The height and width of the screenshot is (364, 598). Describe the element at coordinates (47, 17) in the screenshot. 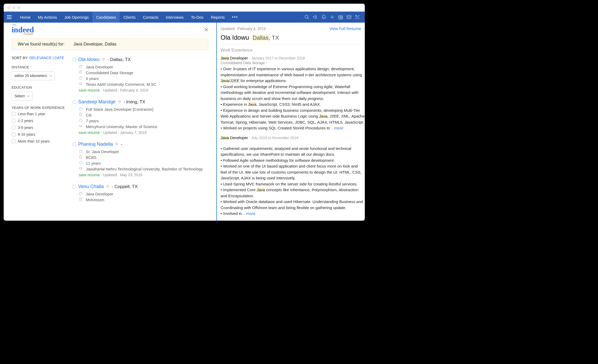

I see `nav-my-actions: My Actions` at that location.